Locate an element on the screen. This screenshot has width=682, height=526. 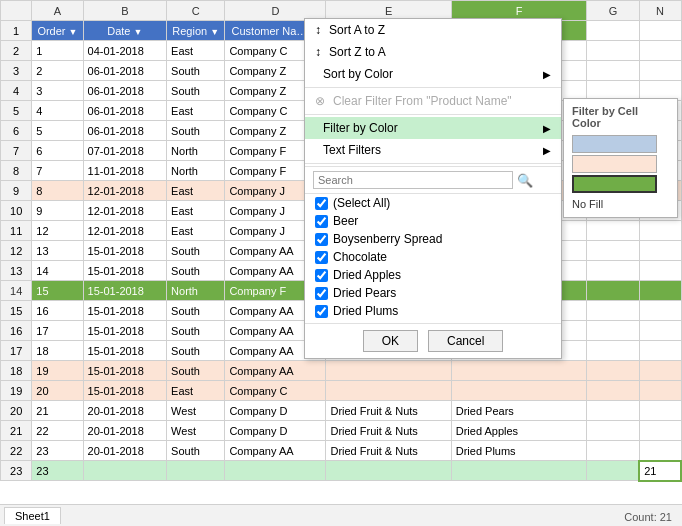
count-display: Count: 21 is located at coordinates (648, 517).